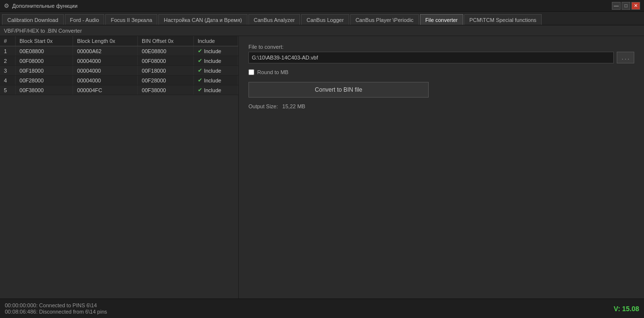 The height and width of the screenshot is (318, 644). I want to click on include-cell-row-4: ✔Include, so click(215, 90).